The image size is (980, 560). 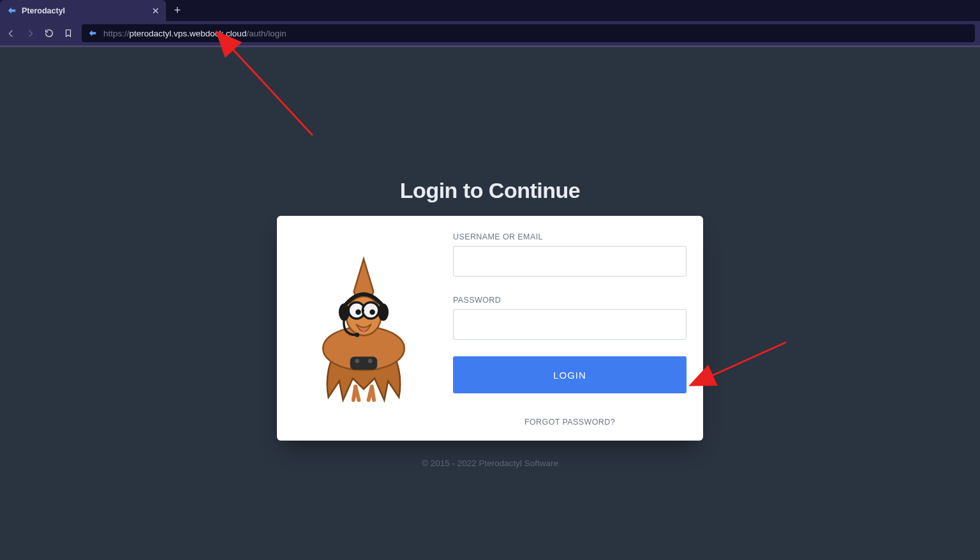 I want to click on new-tab-button: +, so click(x=177, y=10).